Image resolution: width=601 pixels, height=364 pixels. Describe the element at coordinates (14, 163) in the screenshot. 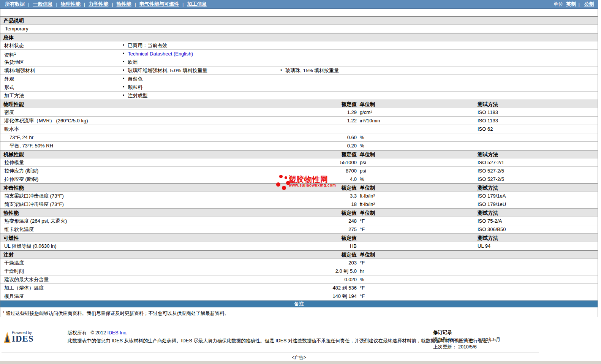

I see `property-label: 拉伸模量` at that location.